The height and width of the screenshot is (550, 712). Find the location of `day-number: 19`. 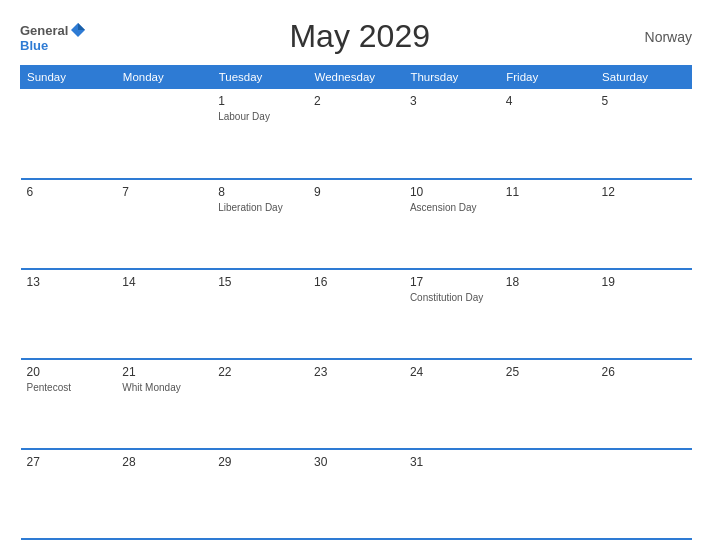

day-number: 19 is located at coordinates (644, 282).